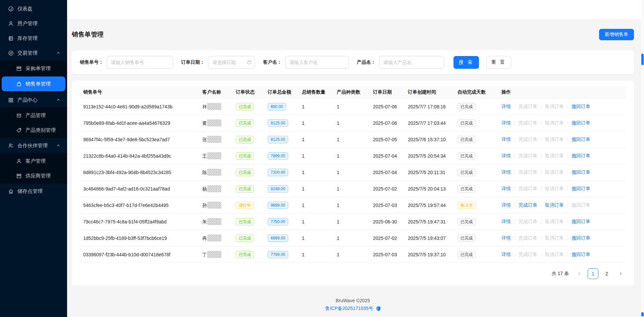 This screenshot has height=317, width=644. What do you see at coordinates (429, 238) in the screenshot?
I see `created-time-cell: 2025/7/5 19:43:07` at bounding box center [429, 238].